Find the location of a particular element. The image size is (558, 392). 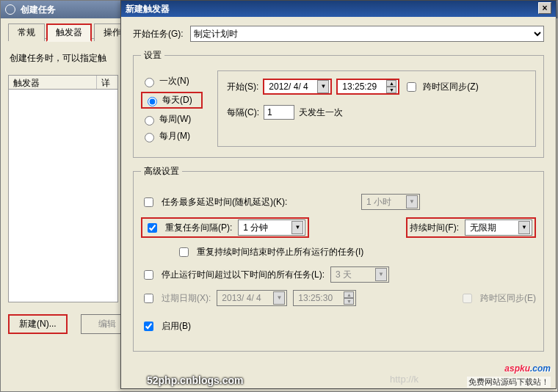

repeat-combo: 1 分钟 ▼ is located at coordinates (272, 228).